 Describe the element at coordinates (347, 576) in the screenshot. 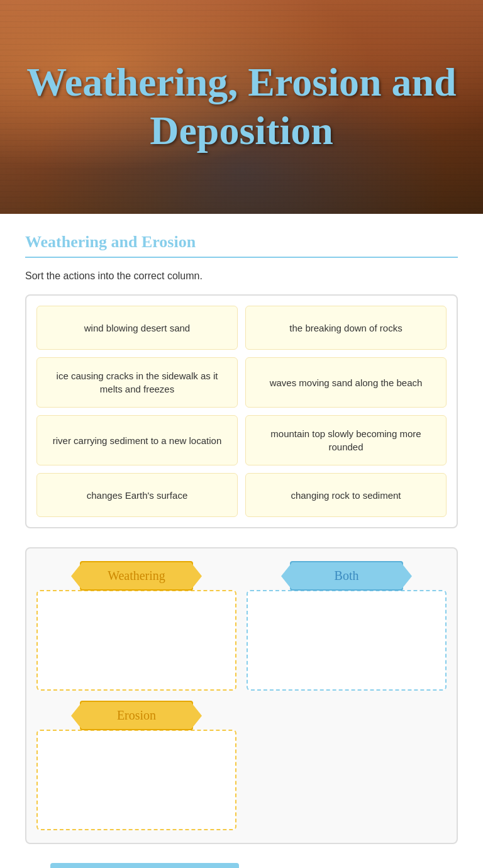

I see `both-banner-wrapper: Both` at that location.